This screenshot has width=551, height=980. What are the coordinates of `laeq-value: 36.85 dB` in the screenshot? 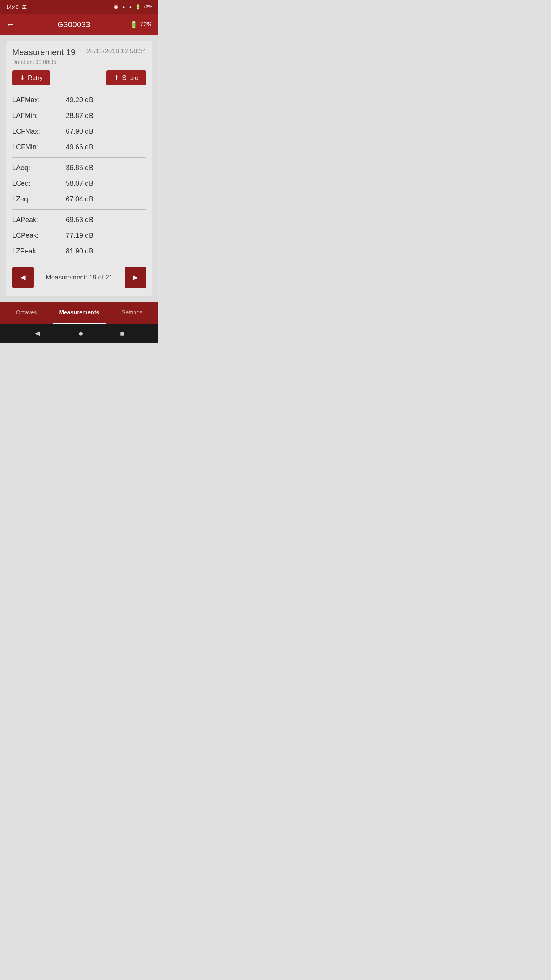 It's located at (80, 168).